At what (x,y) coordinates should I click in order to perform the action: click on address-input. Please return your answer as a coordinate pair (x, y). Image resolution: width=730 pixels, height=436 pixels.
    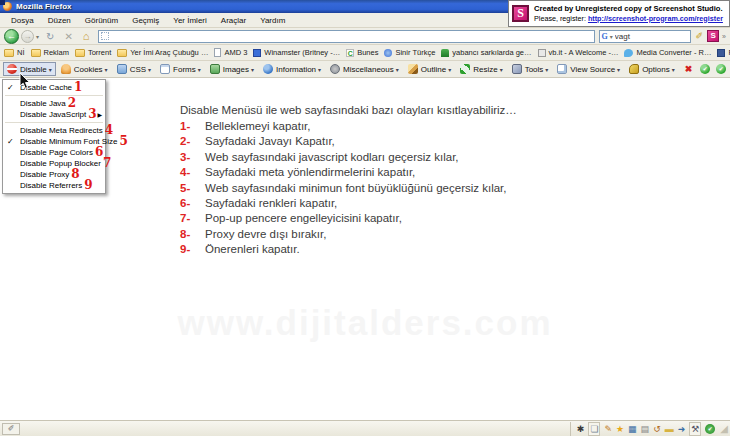
    Looking at the image, I should click on (352, 36).